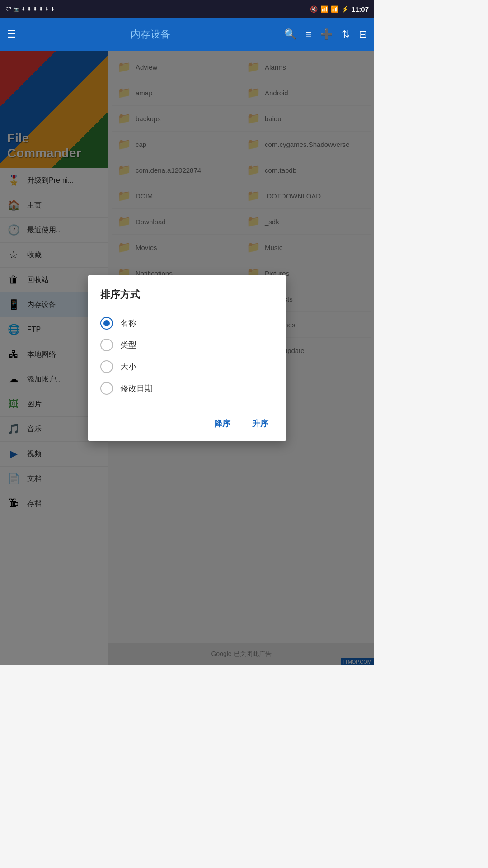 The width and height of the screenshot is (488, 868). I want to click on radio-option-date: 修改日期, so click(187, 388).